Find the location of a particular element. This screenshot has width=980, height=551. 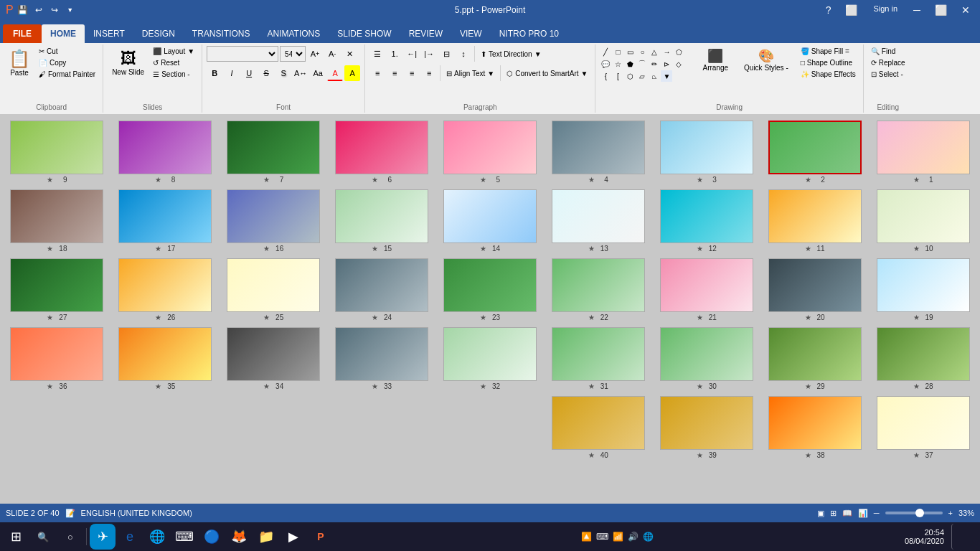

increase-indent-button: |→ is located at coordinates (429, 54).